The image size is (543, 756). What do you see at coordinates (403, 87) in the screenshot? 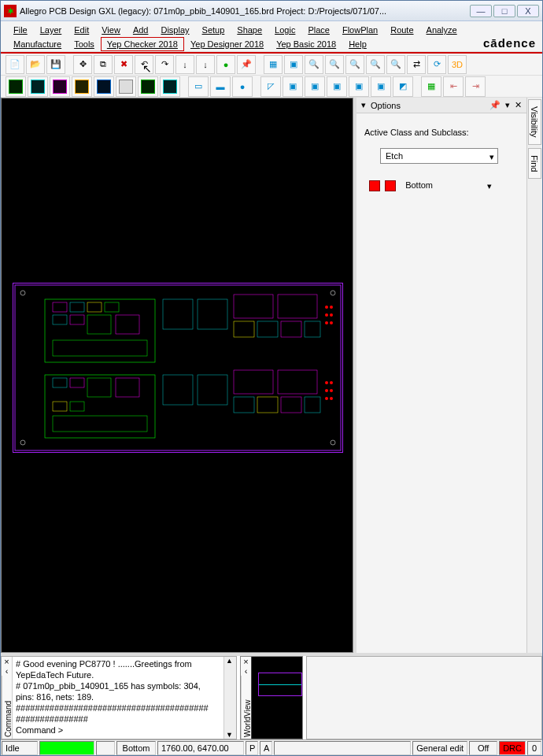
I see `poly-button: ◩` at bounding box center [403, 87].